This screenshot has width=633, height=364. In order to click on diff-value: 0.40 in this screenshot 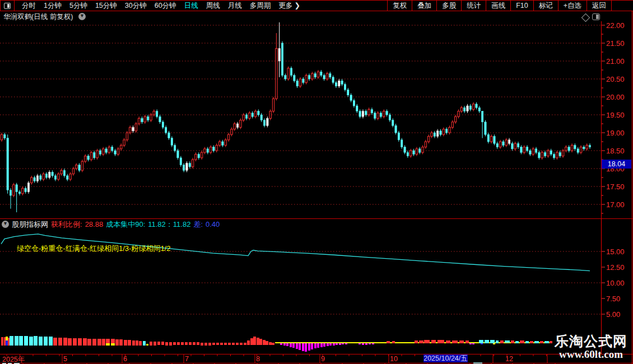, I will do `click(213, 224)`.